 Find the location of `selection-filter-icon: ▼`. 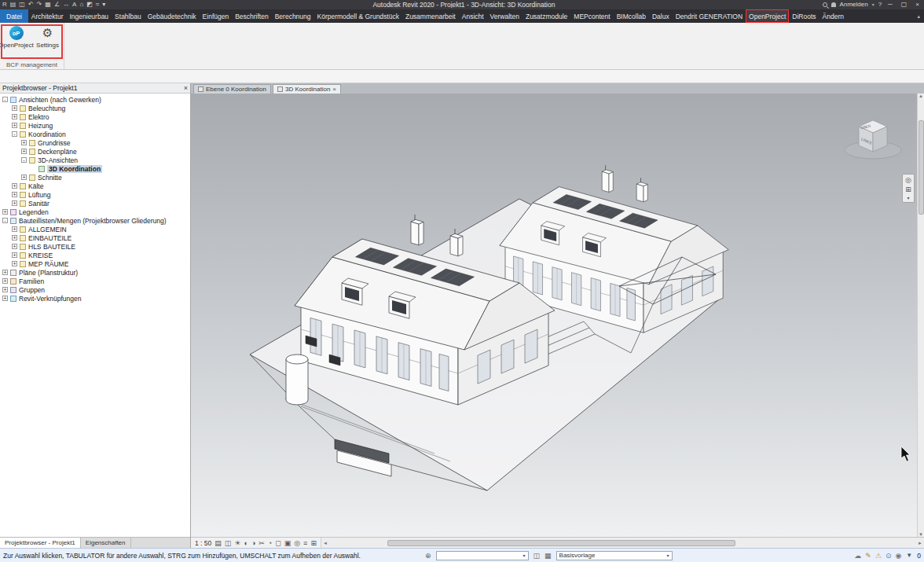

selection-filter-icon: ▼ is located at coordinates (909, 555).